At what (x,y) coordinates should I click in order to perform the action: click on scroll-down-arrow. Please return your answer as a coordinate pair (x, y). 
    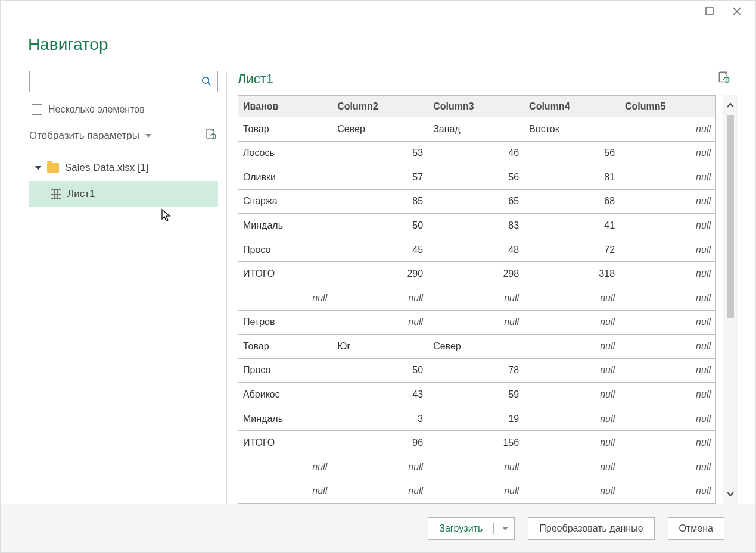
    Looking at the image, I should click on (730, 494).